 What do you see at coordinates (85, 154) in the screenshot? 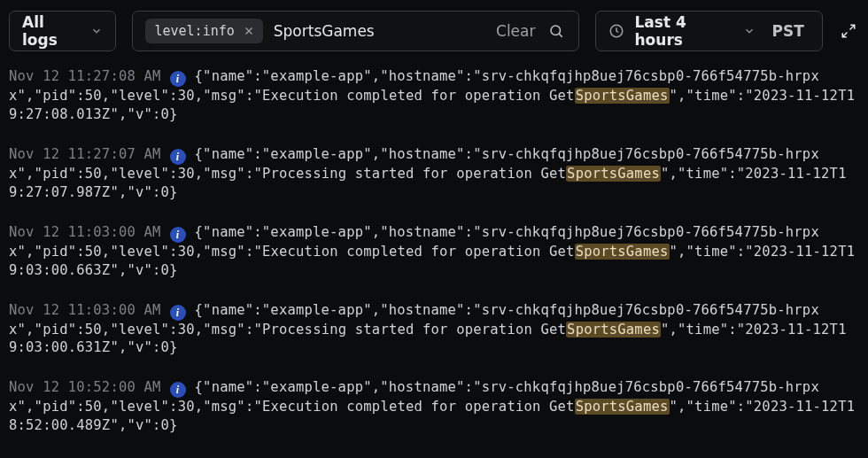
I see `log-timestamp: Nov 12 11:27:07 AM` at bounding box center [85, 154].